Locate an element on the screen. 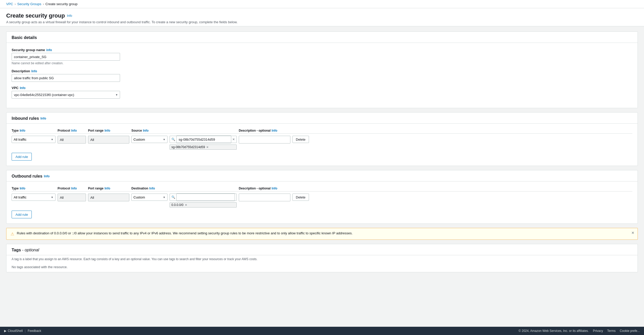 This screenshot has width=644, height=335. outbound-col-dest-header: Destination Info is located at coordinates (149, 188).